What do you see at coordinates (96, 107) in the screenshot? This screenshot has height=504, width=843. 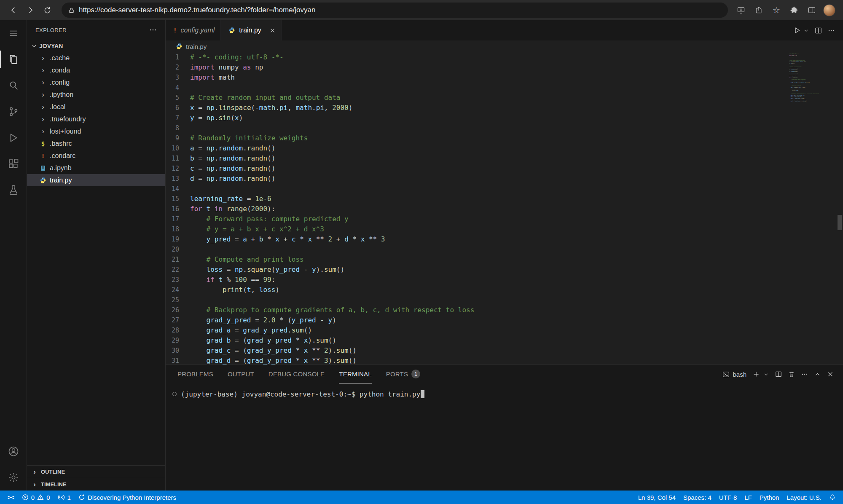 I see `sidebar-item-local: ›.local` at bounding box center [96, 107].